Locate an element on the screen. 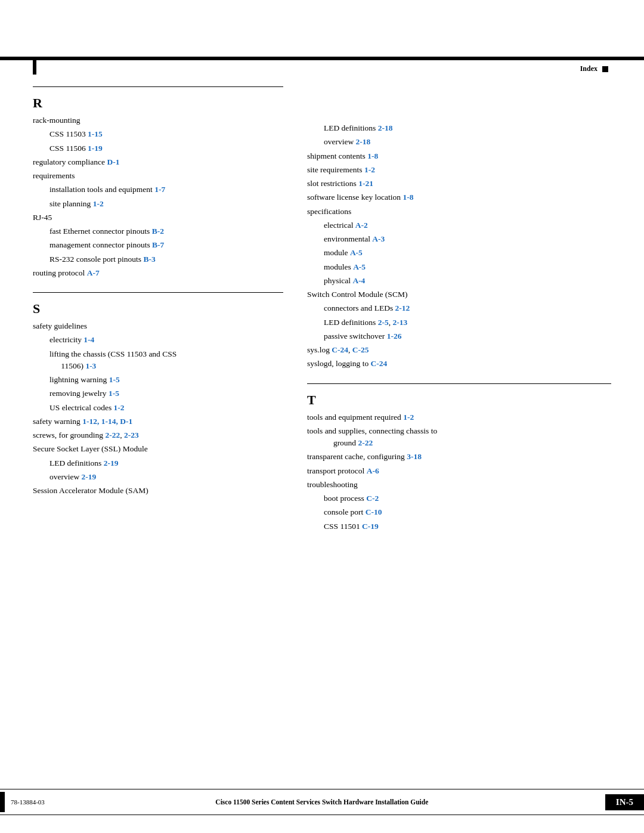 The image size is (644, 833). link-spec-physical: A-4 is located at coordinates (359, 280).